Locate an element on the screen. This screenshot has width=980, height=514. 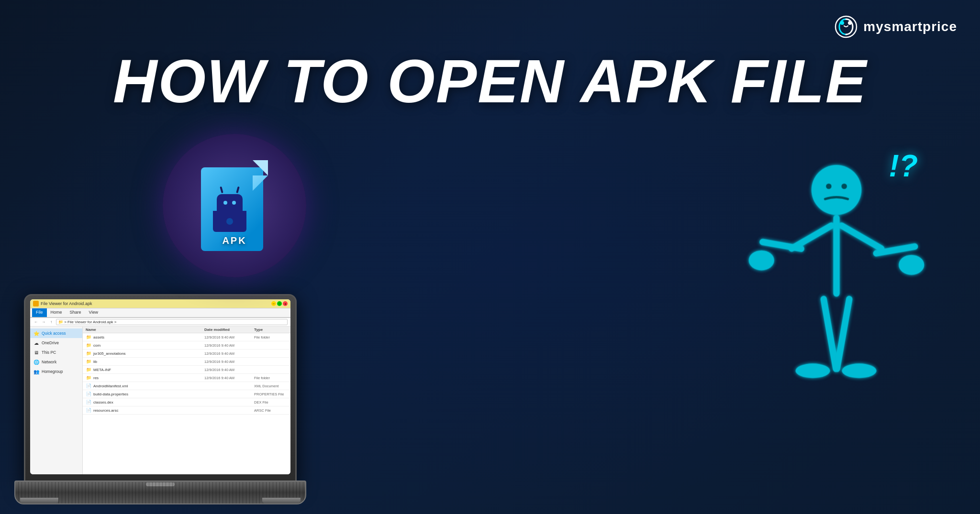
file-type: PROPERTIES File is located at coordinates (271, 394).